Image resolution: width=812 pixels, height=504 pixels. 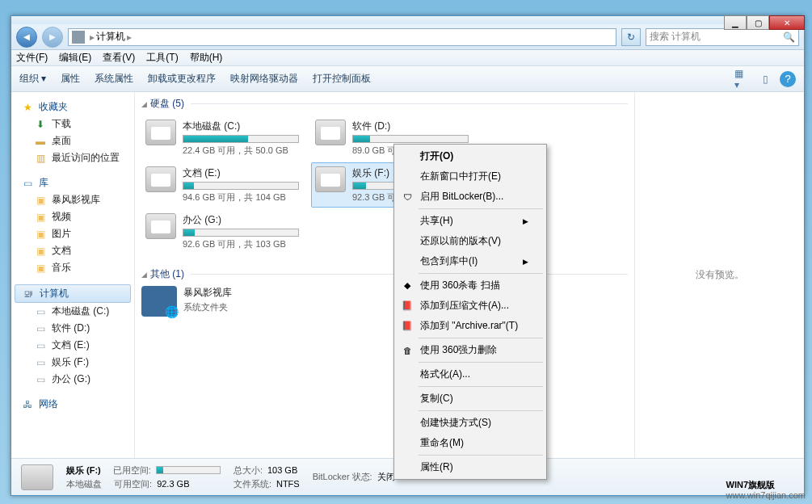 I want to click on ctx-item: 创建快捷方式(S), so click(x=470, y=423).